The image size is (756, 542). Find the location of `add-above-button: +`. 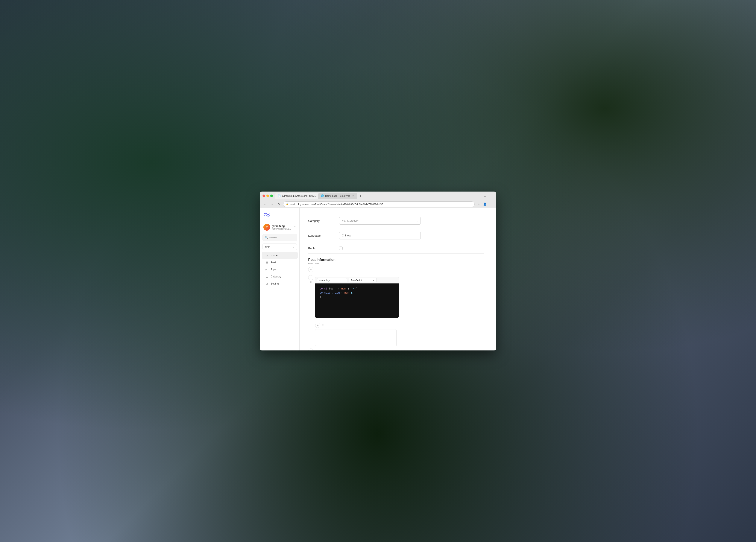

add-above-button: + is located at coordinates (311, 278).